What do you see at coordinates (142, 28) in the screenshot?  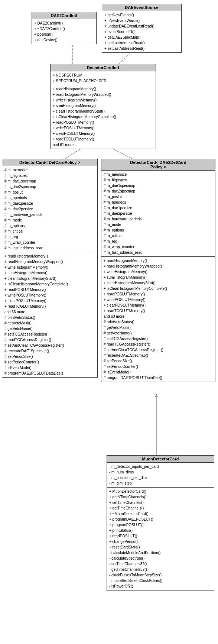 I see `daeeeventsource-box: DAEEventSource + getNewEvents() + nNewEv…` at bounding box center [142, 28].